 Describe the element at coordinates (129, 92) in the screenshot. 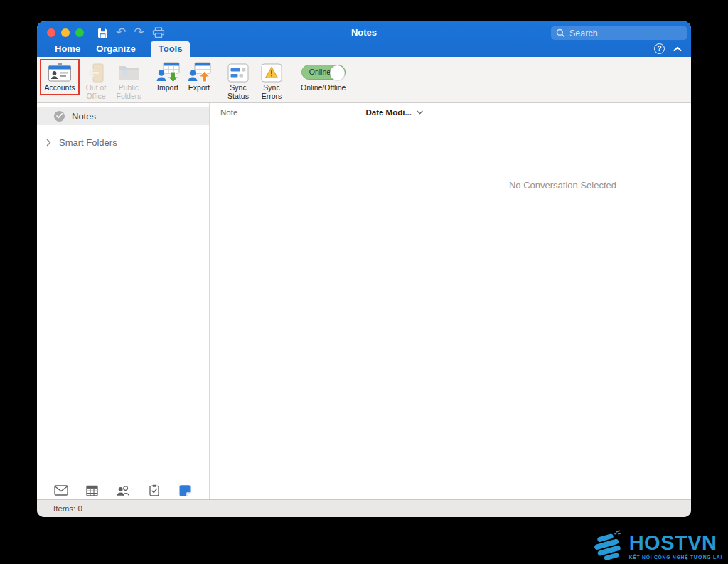

I see `public-folders-label: Public Folders` at that location.